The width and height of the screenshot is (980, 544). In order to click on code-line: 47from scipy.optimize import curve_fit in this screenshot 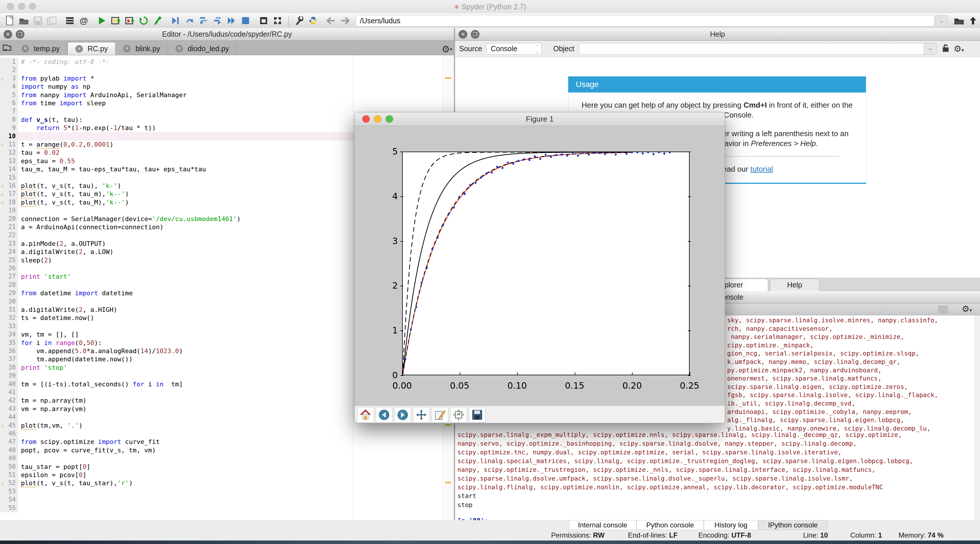, I will do `click(221, 442)`.